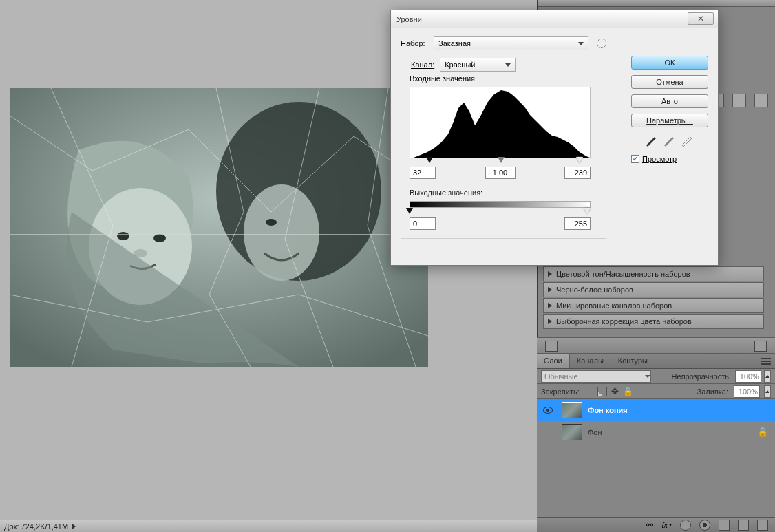  What do you see at coordinates (654, 274) in the screenshot?
I see `preset-hue-saturation: Цветовой тон/Насыщенность наборов` at bounding box center [654, 274].